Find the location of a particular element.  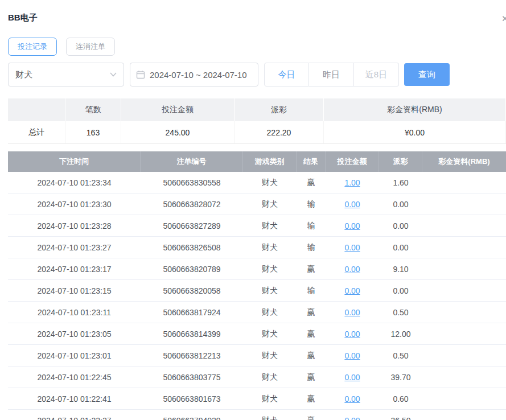

cell-order-number: 5060663827289 is located at coordinates (192, 225).